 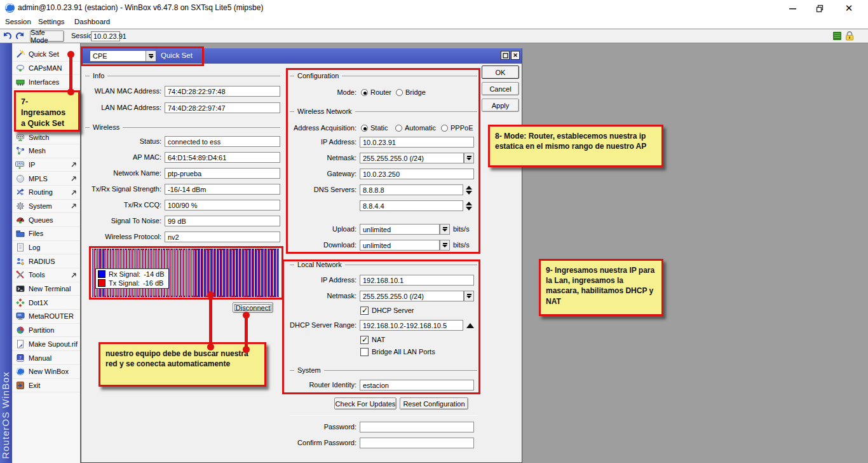 I want to click on menu-session: Session, so click(x=18, y=22).